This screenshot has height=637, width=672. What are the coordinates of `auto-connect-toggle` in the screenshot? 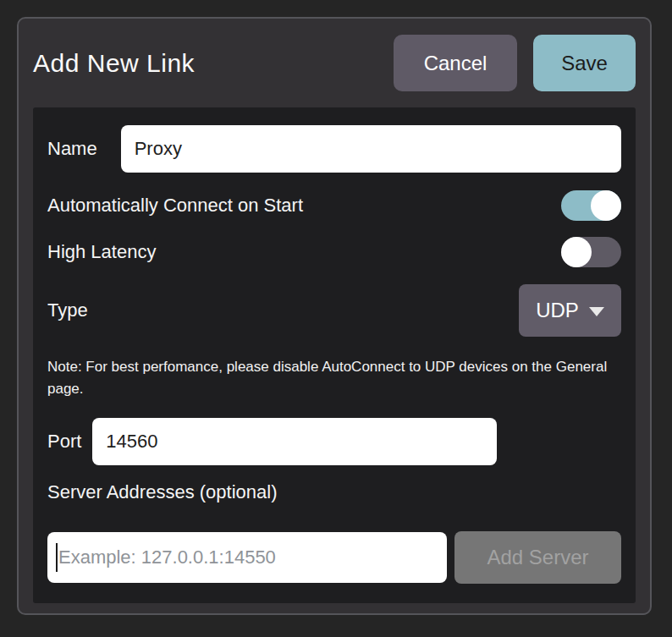 It's located at (591, 206).